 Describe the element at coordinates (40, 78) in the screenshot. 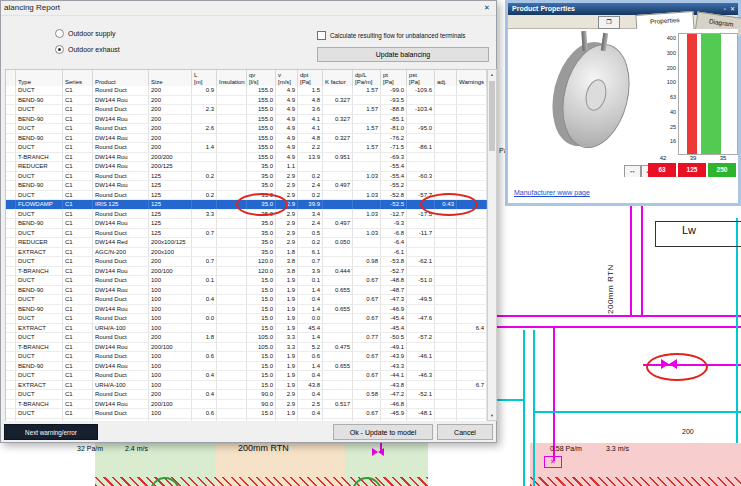

I see `column-header: Type` at that location.